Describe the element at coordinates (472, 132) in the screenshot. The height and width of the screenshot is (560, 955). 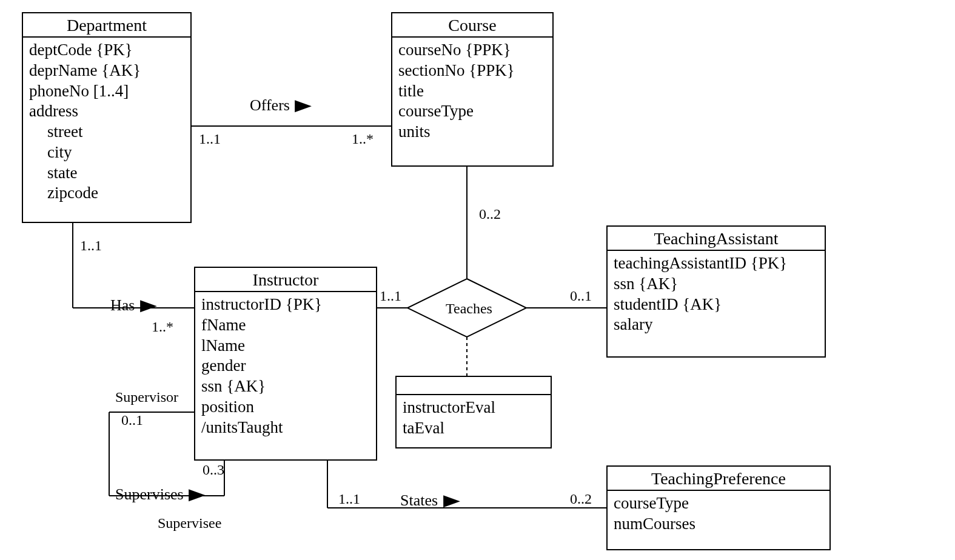
I see `attr: units` at that location.